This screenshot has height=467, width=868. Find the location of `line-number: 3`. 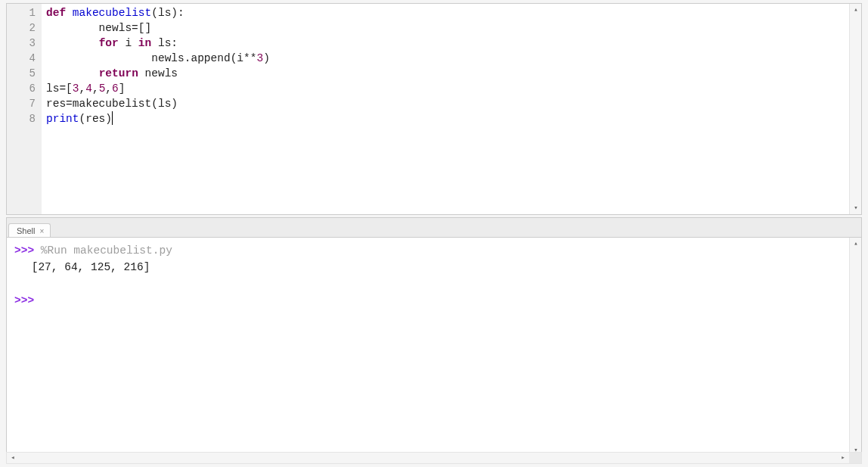

line-number: 3 is located at coordinates (24, 43).